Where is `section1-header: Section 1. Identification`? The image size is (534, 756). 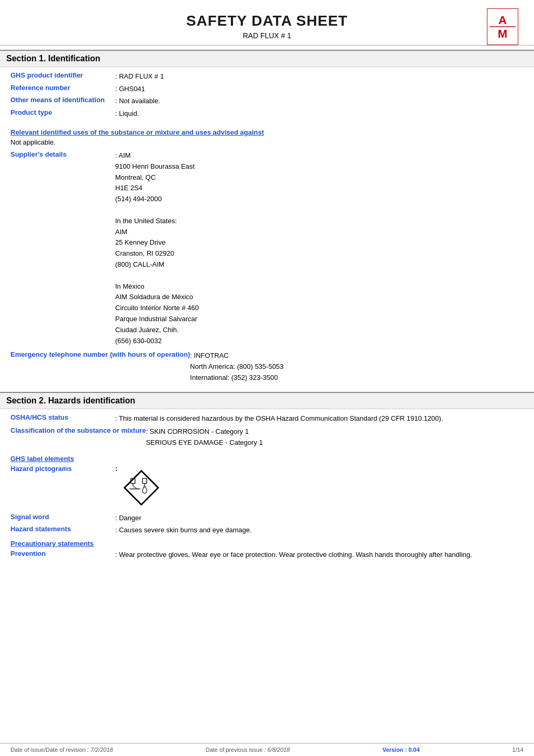
section1-header: Section 1. Identification is located at coordinates (267, 59).